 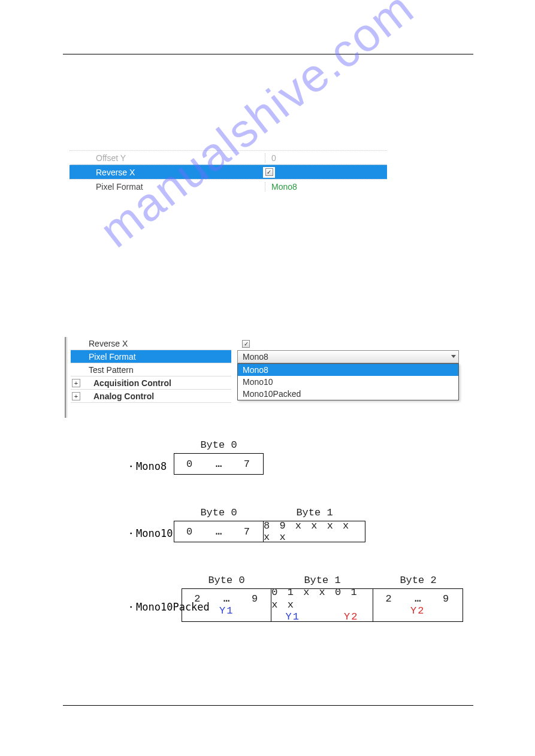 What do you see at coordinates (228, 186) in the screenshot?
I see `table-row: Pixel Format Mono8` at bounding box center [228, 186].